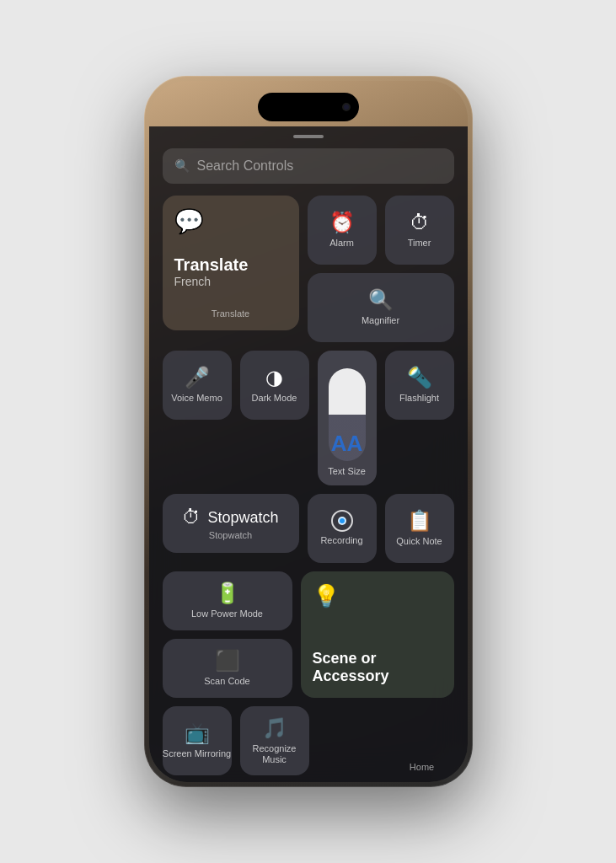  Describe the element at coordinates (228, 661) in the screenshot. I see `scan-code-icon: ⬛` at that location.